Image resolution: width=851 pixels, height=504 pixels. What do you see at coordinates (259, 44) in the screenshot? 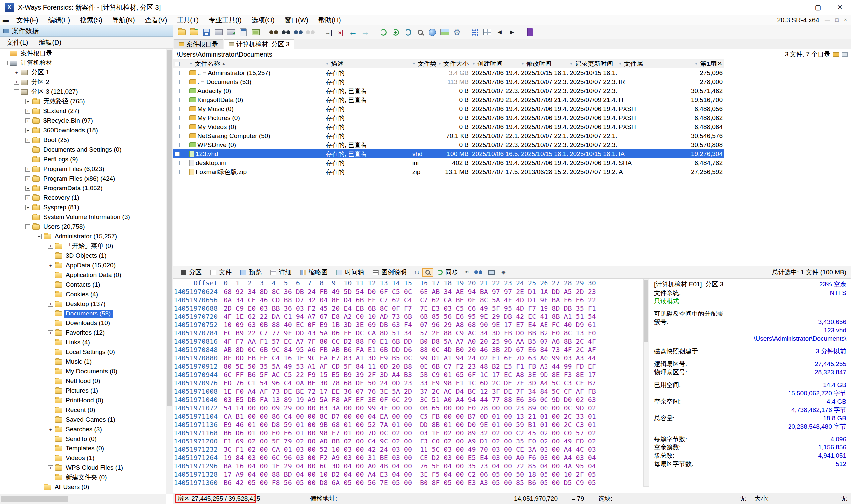
I see `data-window-tab: 计算机检材, 分区 3` at bounding box center [259, 44].